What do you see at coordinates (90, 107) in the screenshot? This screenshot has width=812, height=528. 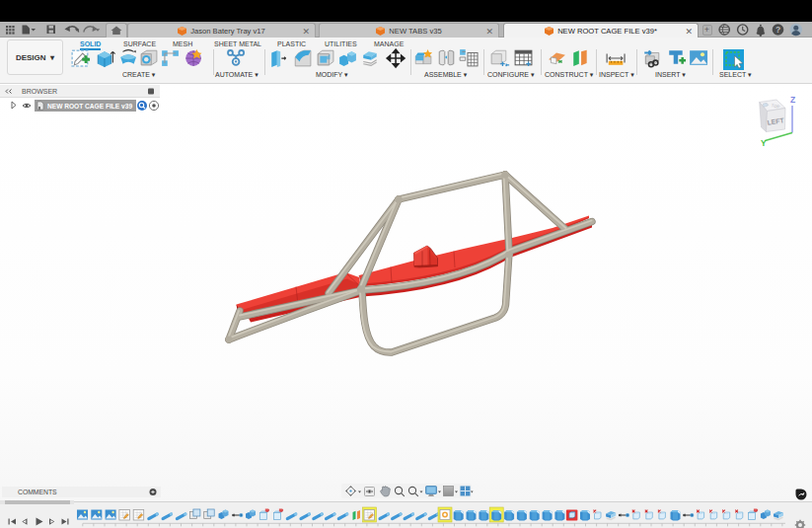 I see `svg-text: NEW ROOT CAGE FILE v39` at bounding box center [90, 107].